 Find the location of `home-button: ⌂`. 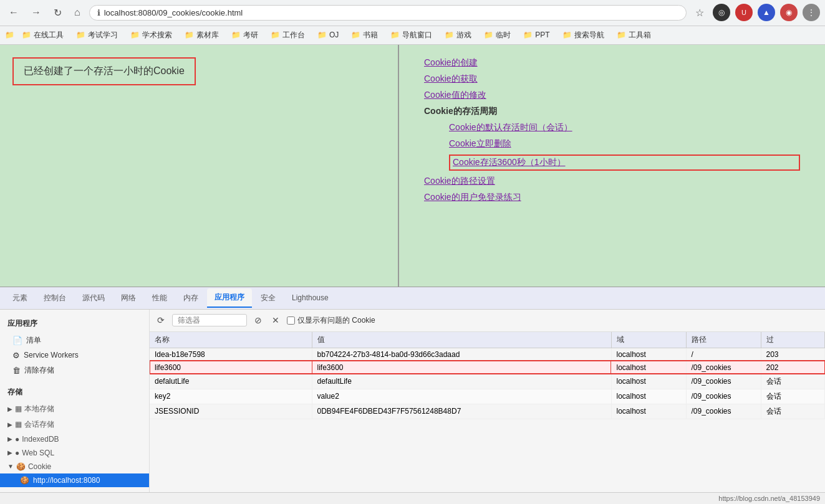

home-button: ⌂ is located at coordinates (77, 12).